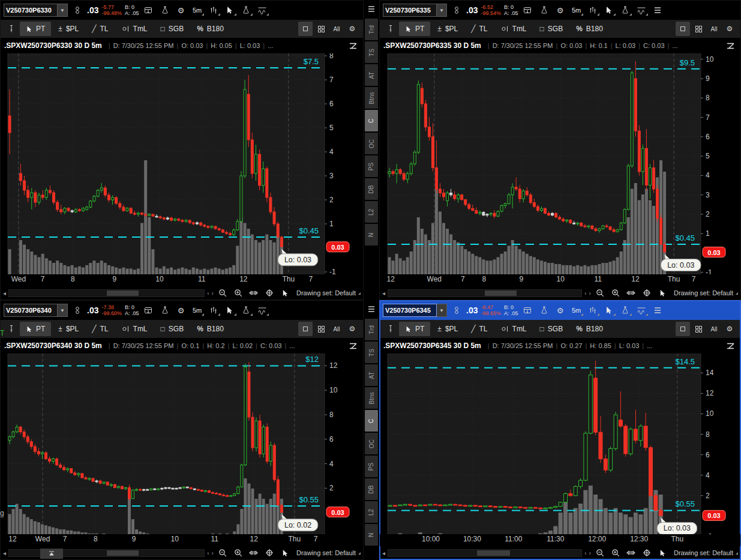 The width and height of the screenshot is (741, 560). Describe the element at coordinates (371, 421) in the screenshot. I see `gadget-tab-c: C` at that location.